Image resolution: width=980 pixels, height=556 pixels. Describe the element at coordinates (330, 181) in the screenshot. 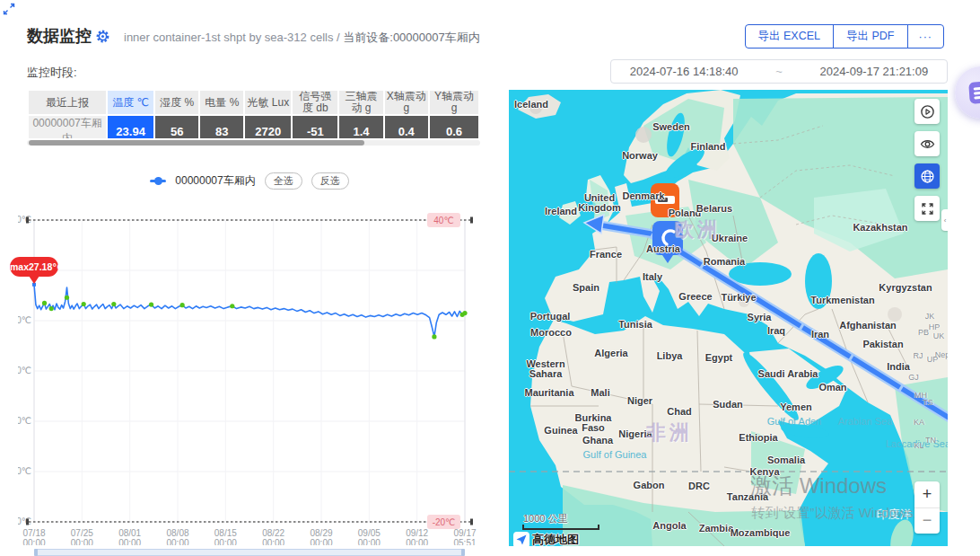

I see `invert-selection-button: 反选` at that location.